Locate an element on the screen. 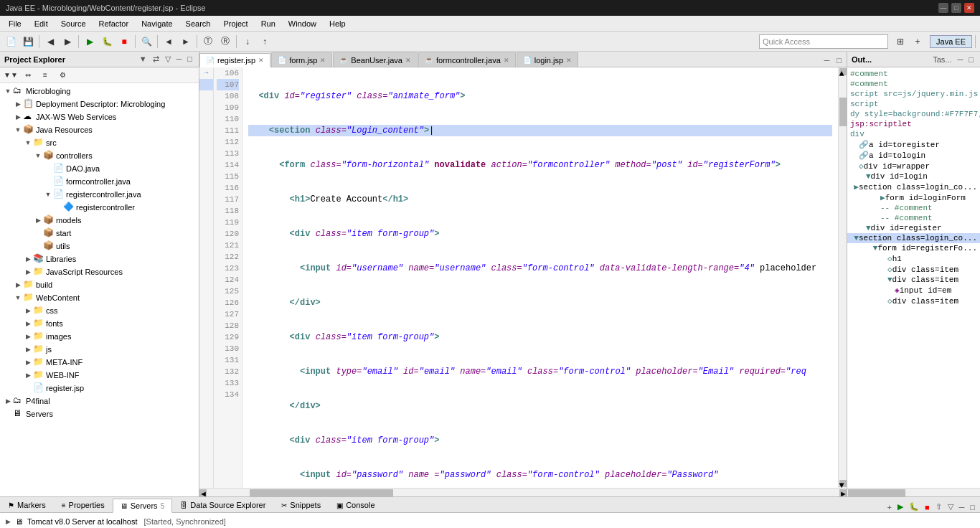 Image resolution: width=980 pixels, height=528 pixels. menu-help: Help is located at coordinates (337, 24).